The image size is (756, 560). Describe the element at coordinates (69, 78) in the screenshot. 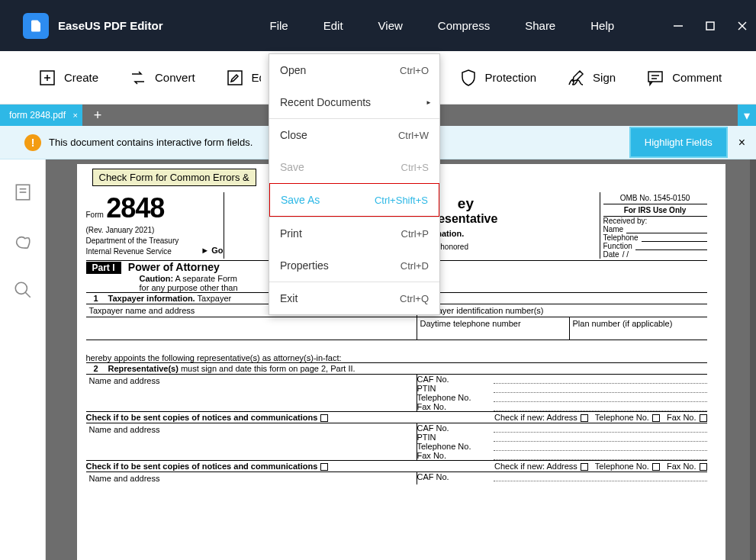

I see `create-button: Create` at that location.